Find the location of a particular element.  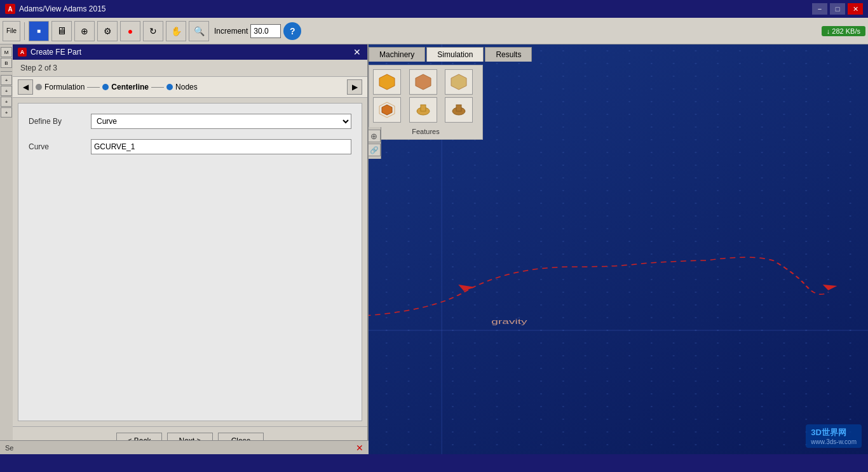

edge-btn-1: M is located at coordinates (6, 52).